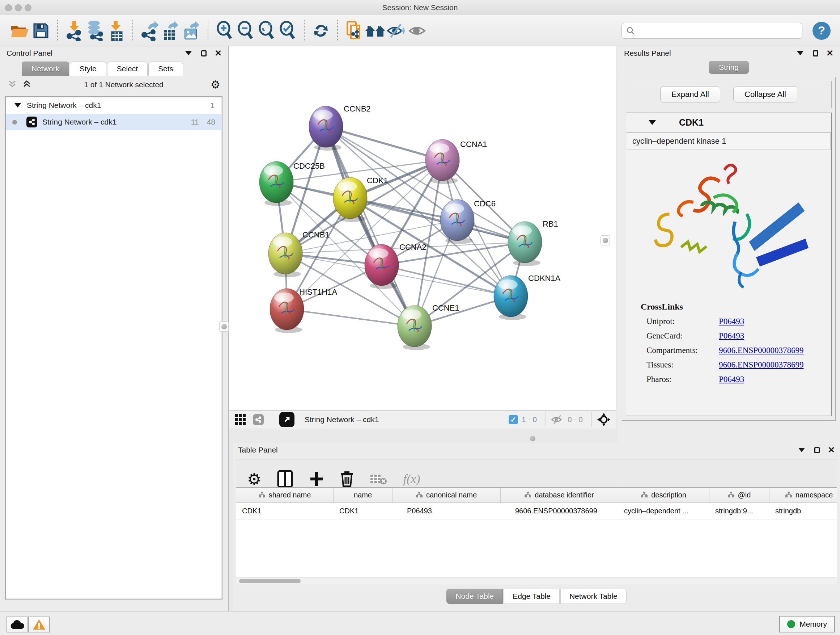  Describe the element at coordinates (739, 511) in the screenshot. I see `table-cell: stringdb:9...` at that location.